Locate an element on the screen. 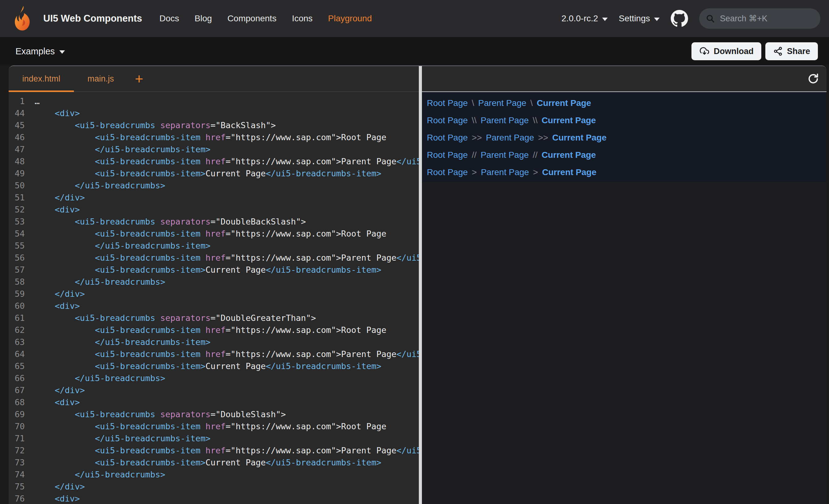 The height and width of the screenshot is (504, 829). code-line: 57 <ui5-breadcrumbs-item>Current Page</u… is located at coordinates (214, 270).